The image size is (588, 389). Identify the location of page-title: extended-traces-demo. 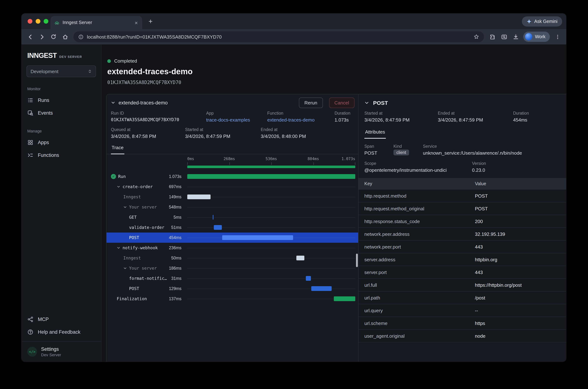
(337, 72).